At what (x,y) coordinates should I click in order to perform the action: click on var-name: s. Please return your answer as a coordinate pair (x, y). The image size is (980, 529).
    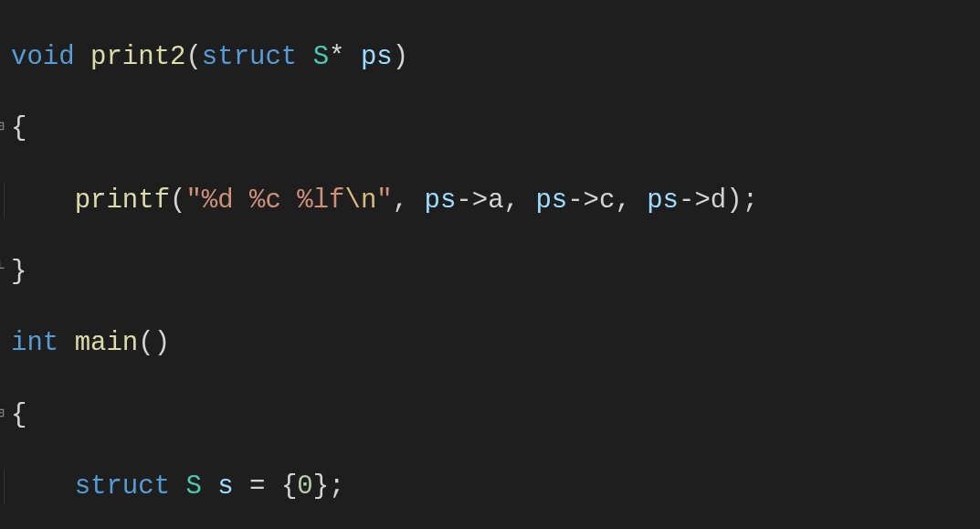
    Looking at the image, I should click on (225, 486).